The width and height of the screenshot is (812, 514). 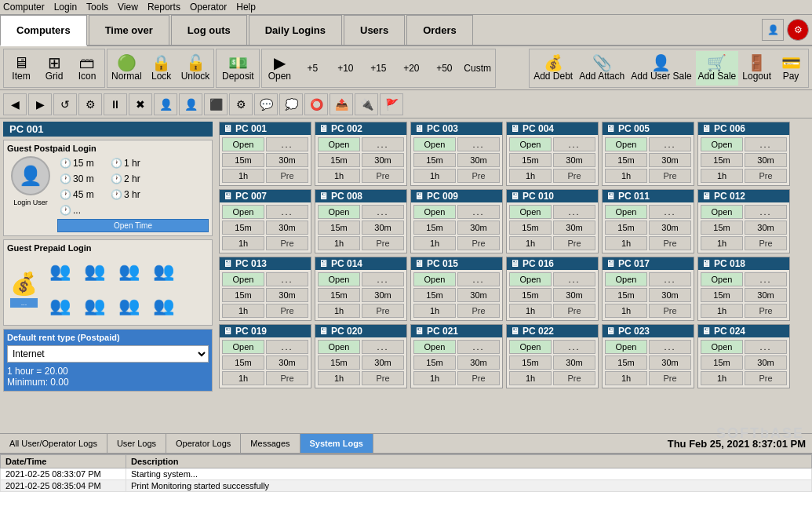 What do you see at coordinates (238, 68) in the screenshot?
I see `deposit-btn: 💵 Deposit` at bounding box center [238, 68].